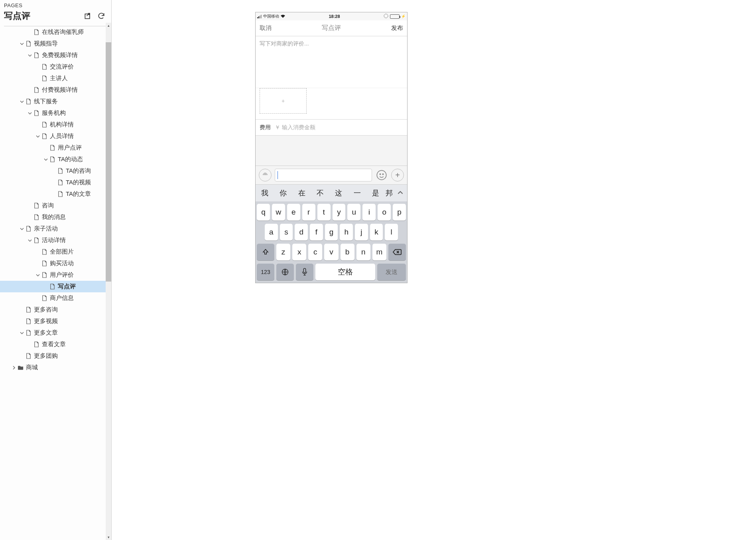  I want to click on ime-candidate: 不, so click(320, 193).